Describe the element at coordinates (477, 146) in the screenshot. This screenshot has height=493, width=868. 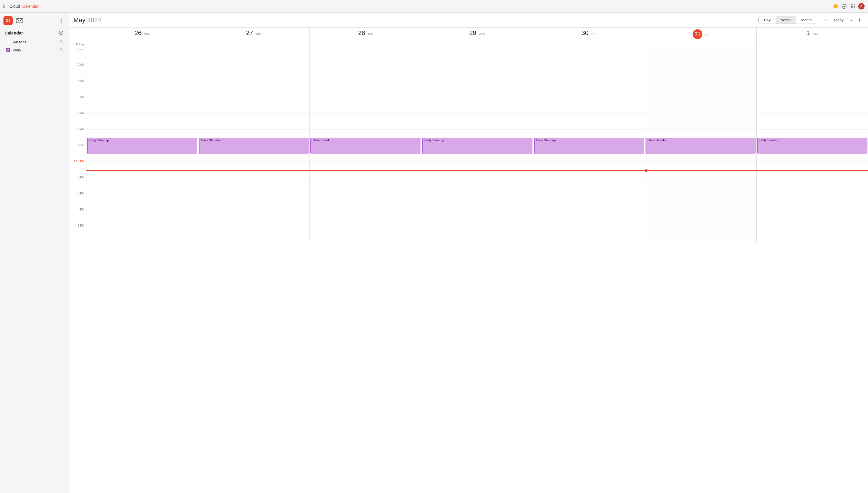
I see `day-col-wed: Daily Standup` at that location.